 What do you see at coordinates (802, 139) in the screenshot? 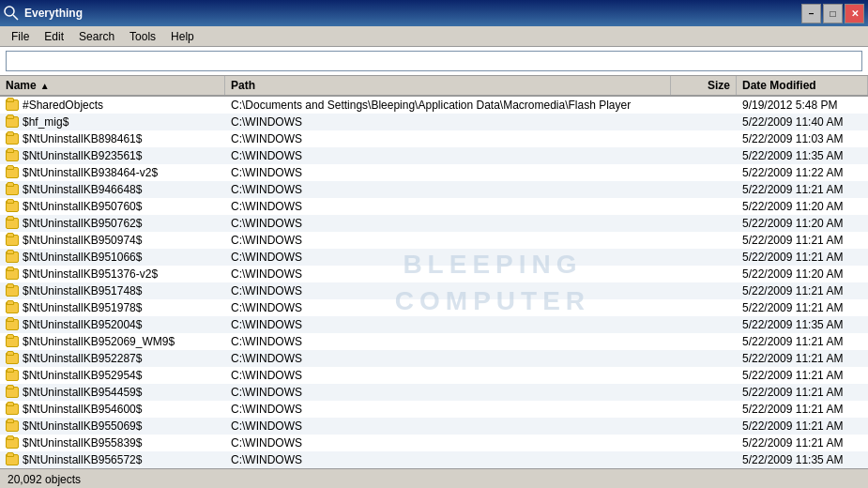
I see `cell-date: 5/22/2009 11:03 AM` at bounding box center [802, 139].